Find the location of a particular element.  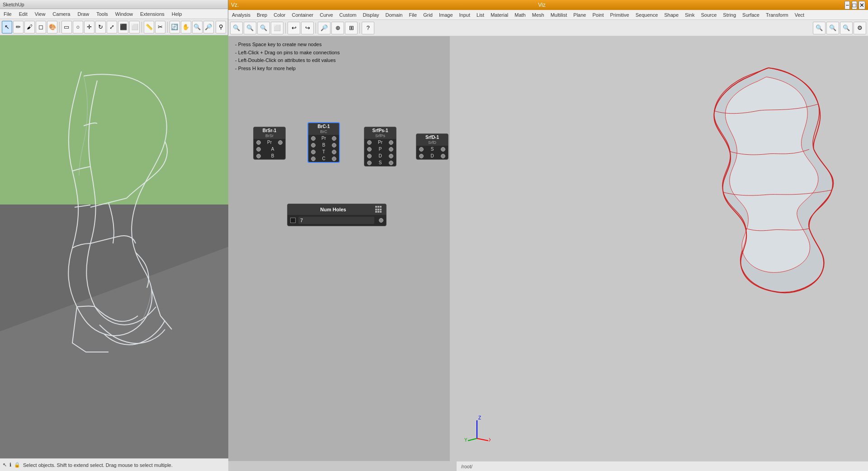

srfps-port-out-pr is located at coordinates (391, 143).